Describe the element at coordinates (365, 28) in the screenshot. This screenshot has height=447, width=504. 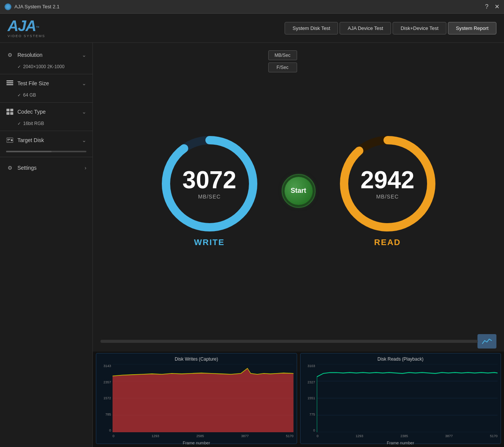
I see `nav-aja-device-test: AJA Device Test` at that location.